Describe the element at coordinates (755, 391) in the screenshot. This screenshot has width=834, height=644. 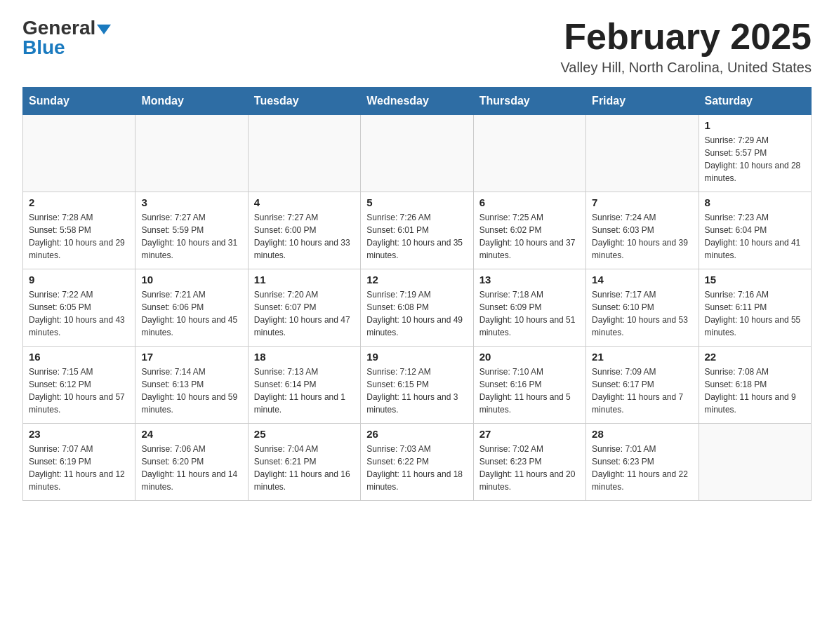
I see `day-info: Sunrise: 7:08 AMSunset: 6:18 PMDaylight:…` at that location.